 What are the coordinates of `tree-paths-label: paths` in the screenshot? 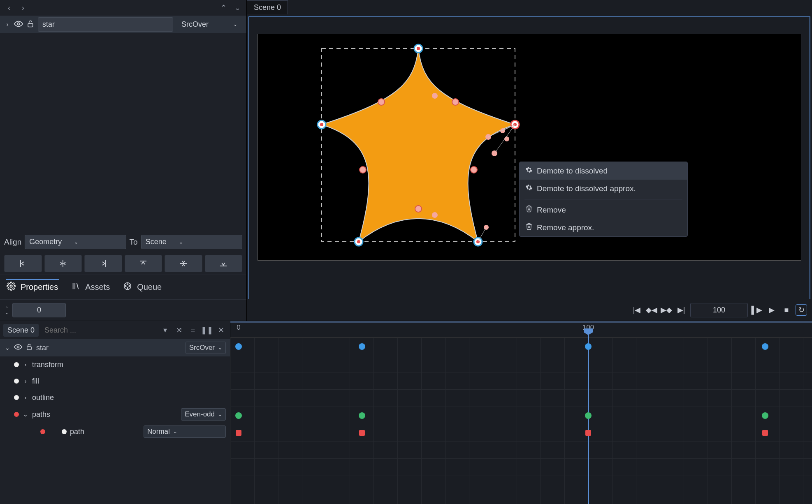 It's located at (105, 414).